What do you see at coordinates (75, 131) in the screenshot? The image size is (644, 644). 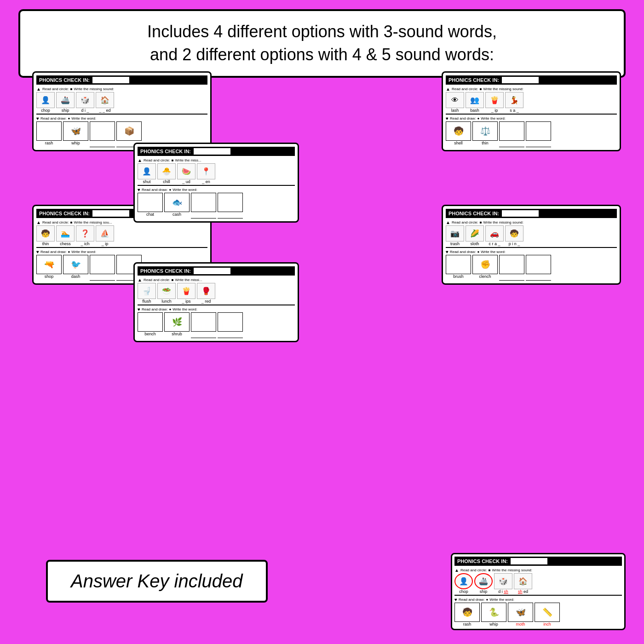 I see `whip-draw: 🦋` at bounding box center [75, 131].